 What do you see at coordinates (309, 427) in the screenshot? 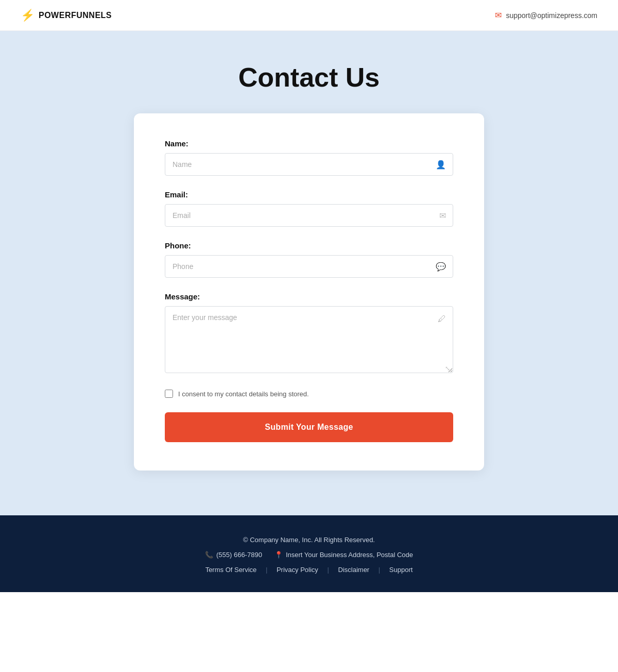
I see `submit-button: Submit Your Message` at bounding box center [309, 427].